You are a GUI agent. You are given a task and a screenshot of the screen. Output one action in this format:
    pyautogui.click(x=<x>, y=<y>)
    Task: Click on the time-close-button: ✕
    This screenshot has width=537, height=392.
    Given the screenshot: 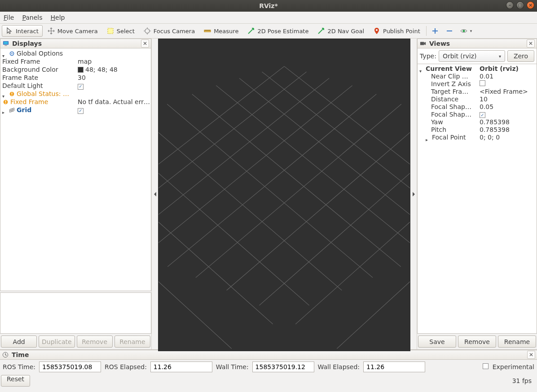 What is the action you would take?
    pyautogui.click(x=531, y=355)
    